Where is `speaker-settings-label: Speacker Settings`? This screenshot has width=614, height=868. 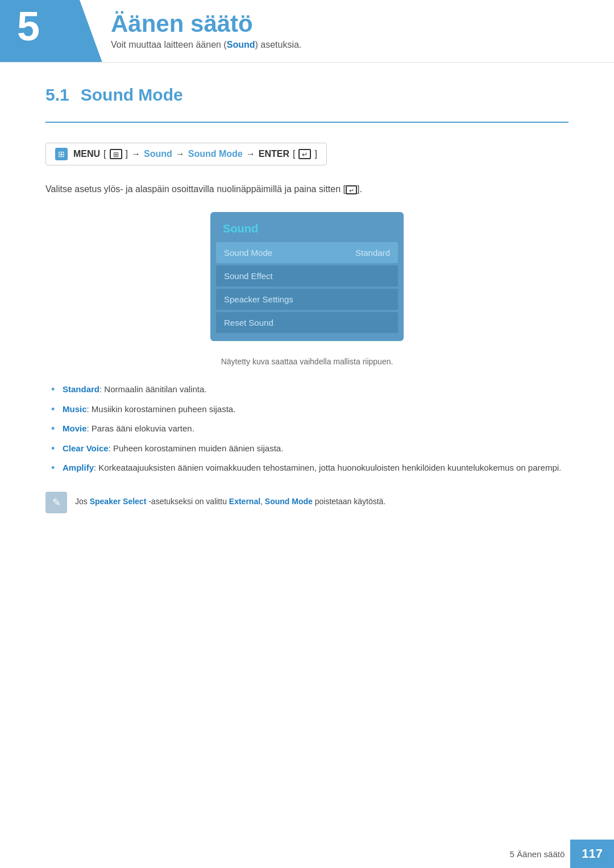
speaker-settings-label: Speacker Settings is located at coordinates (259, 299).